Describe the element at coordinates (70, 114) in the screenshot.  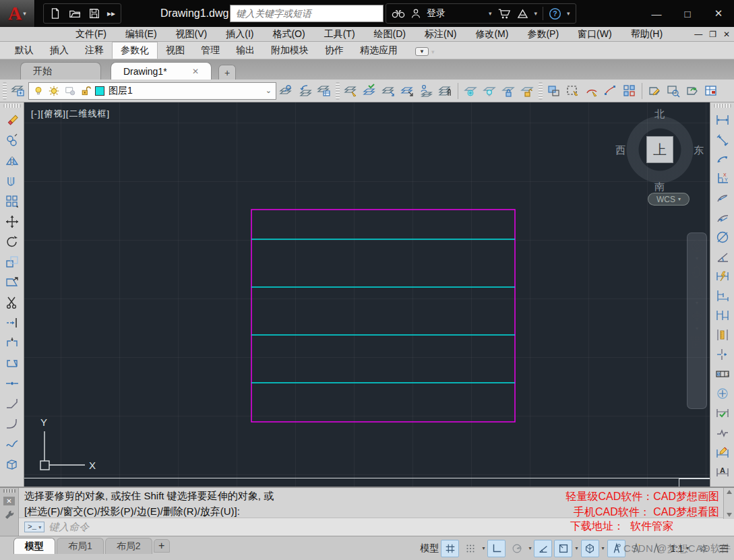
I see `viewport-controls-label: [-][俯视][二维线框]` at that location.